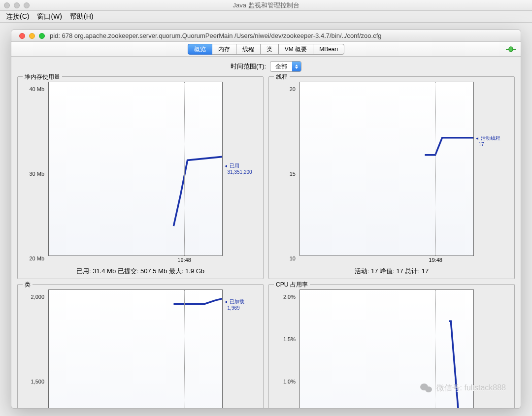 The height and width of the screenshot is (416, 532). Describe the element at coordinates (266, 49) in the screenshot. I see `tab-group: 概览 内存 线程 类 VM 概要 MBean` at that location.